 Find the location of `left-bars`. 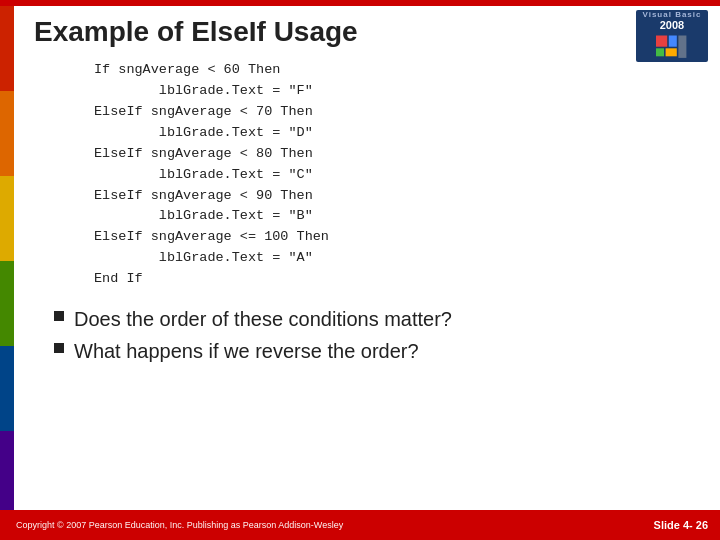

left-bars is located at coordinates (7, 261).